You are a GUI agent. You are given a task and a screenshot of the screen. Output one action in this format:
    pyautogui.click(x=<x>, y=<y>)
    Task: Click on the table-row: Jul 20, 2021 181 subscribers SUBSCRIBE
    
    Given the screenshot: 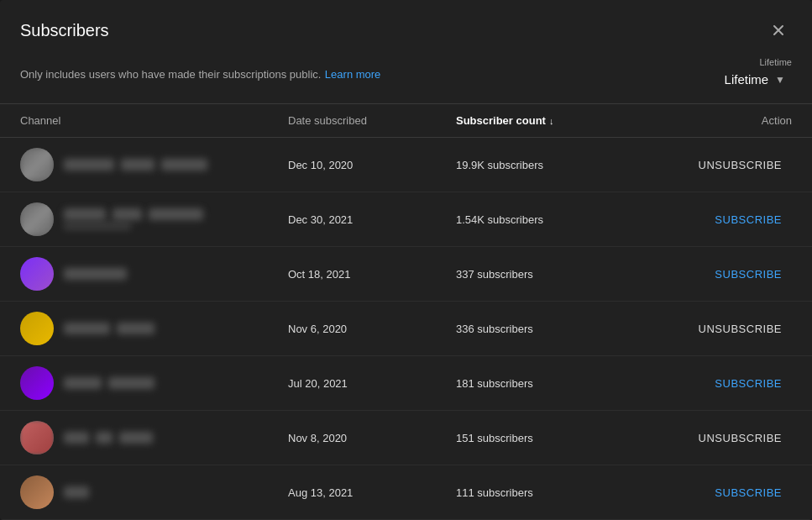 What is the action you would take?
    pyautogui.click(x=406, y=383)
    